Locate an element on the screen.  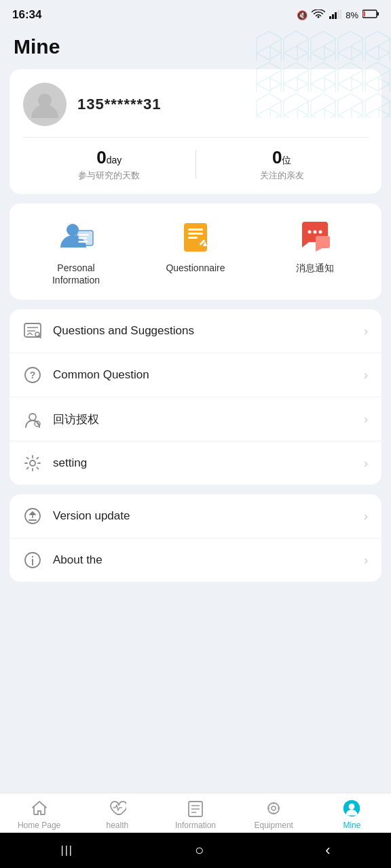
android-nav-bar: ||| ○ ‹ is located at coordinates (196, 850).